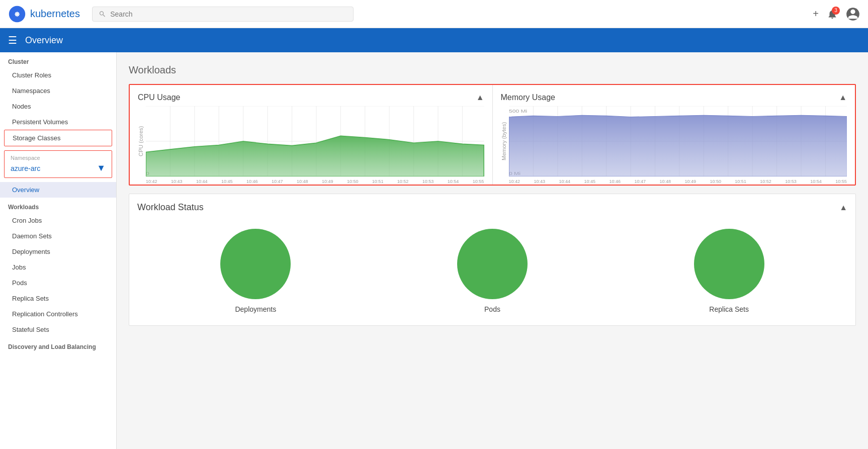 The image size is (868, 449). Describe the element at coordinates (58, 75) in the screenshot. I see `sidebar-item-cluster-roles: Cluster Roles` at that location.